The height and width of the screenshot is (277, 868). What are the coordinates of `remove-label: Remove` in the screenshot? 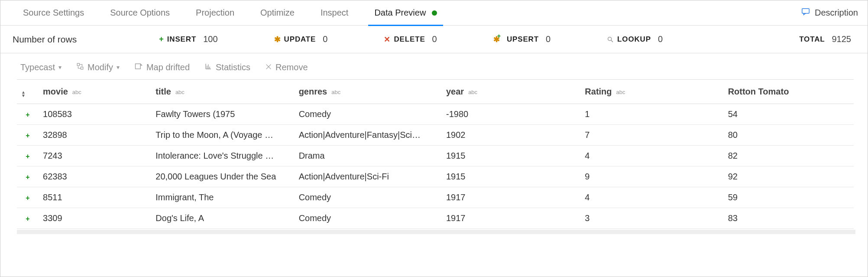 It's located at (291, 68).